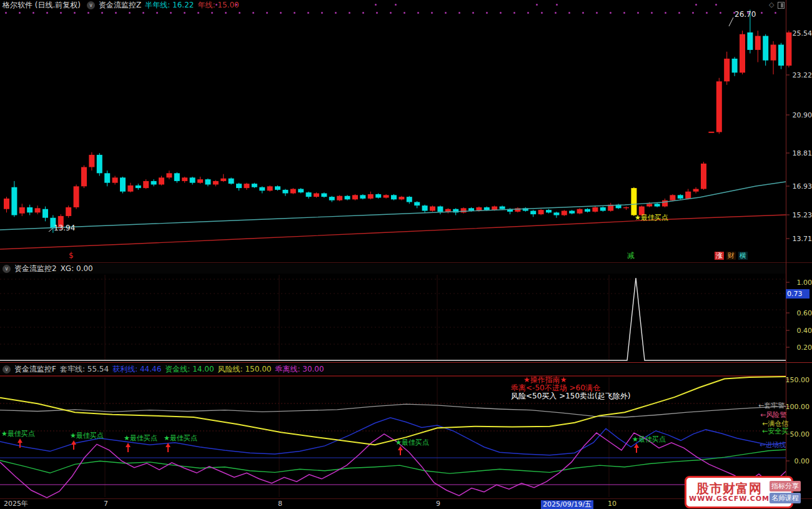 Image resolution: width=812 pixels, height=509 pixels. I want to click on series-pointer-label: ←套牢警, so click(771, 406).